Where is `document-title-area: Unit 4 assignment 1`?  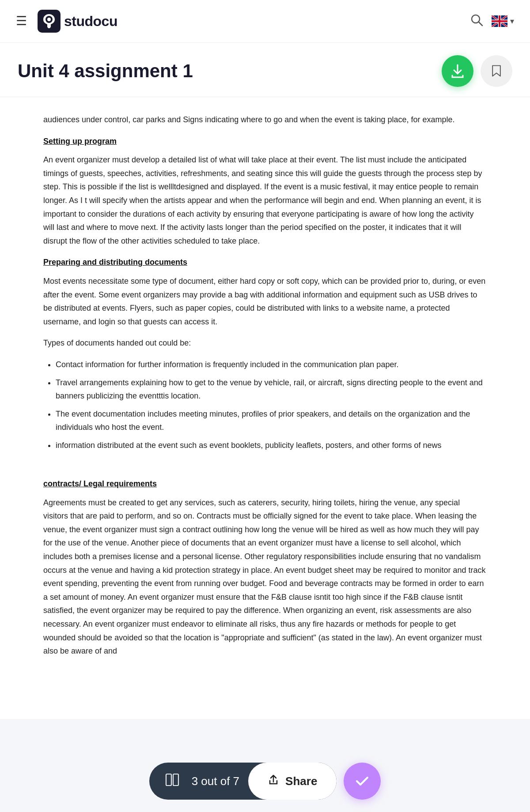
document-title-area: Unit 4 assignment 1 is located at coordinates (265, 70).